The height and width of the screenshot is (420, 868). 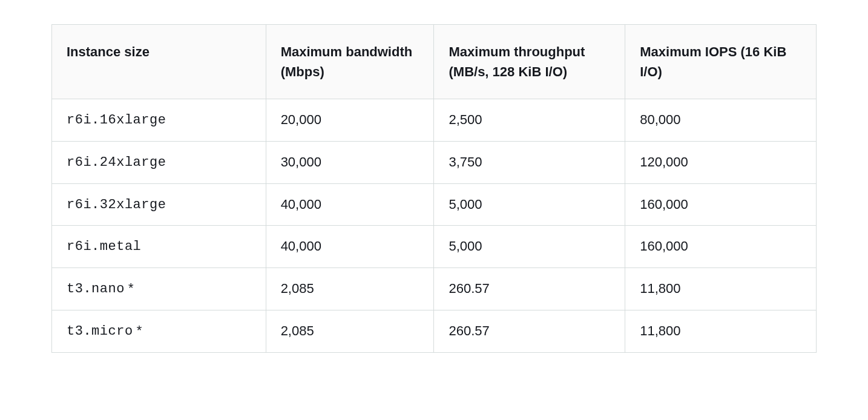 What do you see at coordinates (435, 205) in the screenshot?
I see `table-row: r6i.32xlarge 40,000 5,000 160,000` at bounding box center [435, 205].